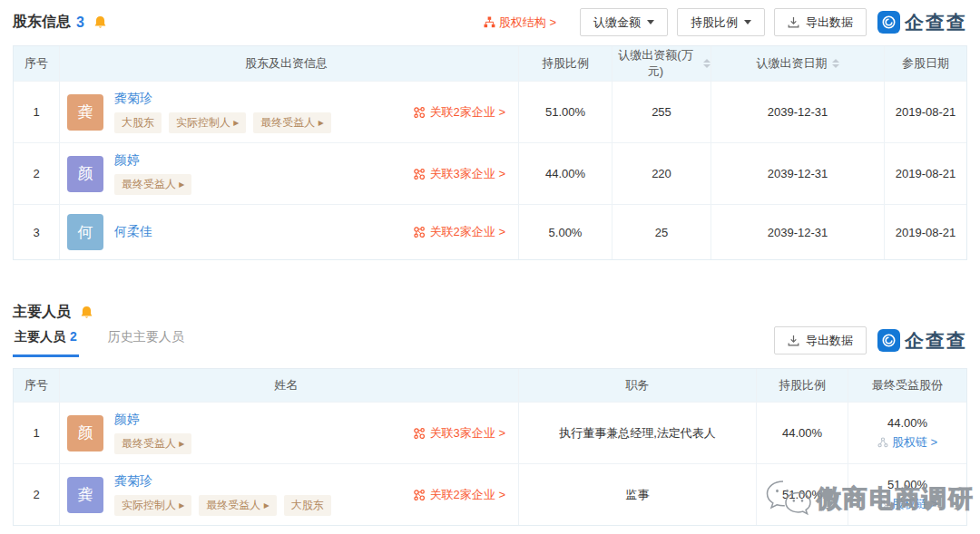 The image size is (980, 534). I want to click on col-header-info: 股东及出资信息, so click(289, 63).